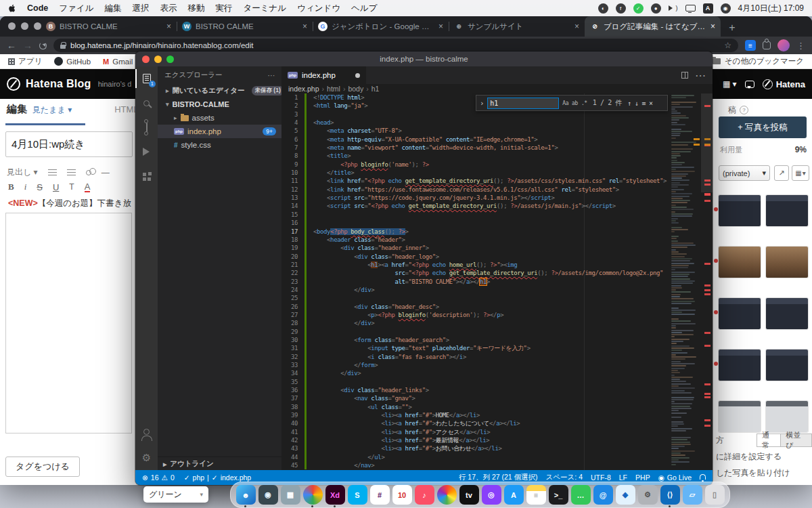 This screenshot has height=508, width=812. I want to click on privacy-select: (private)▾, so click(744, 173).